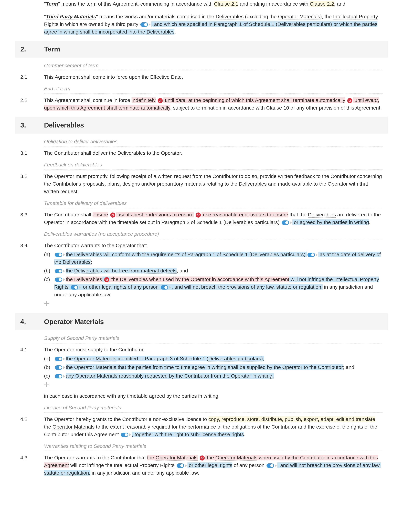 Image resolution: width=403 pixels, height=532 pixels. I want to click on clause-4-1-b: (b) the Operator Materials that the part…, so click(213, 367).